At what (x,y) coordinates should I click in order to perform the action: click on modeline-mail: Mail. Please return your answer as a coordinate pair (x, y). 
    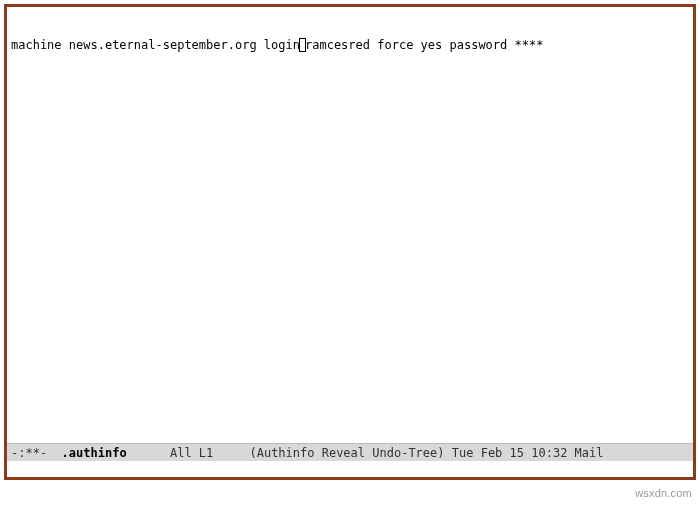
    Looking at the image, I should click on (590, 453).